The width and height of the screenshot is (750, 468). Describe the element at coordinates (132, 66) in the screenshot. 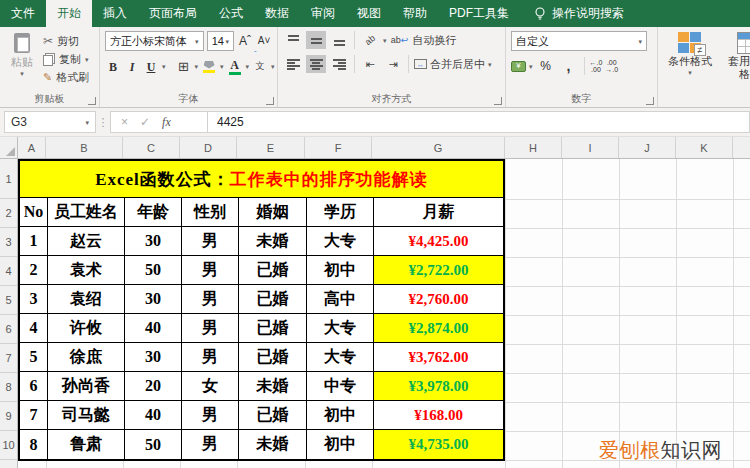

I see `italic-button: I` at that location.